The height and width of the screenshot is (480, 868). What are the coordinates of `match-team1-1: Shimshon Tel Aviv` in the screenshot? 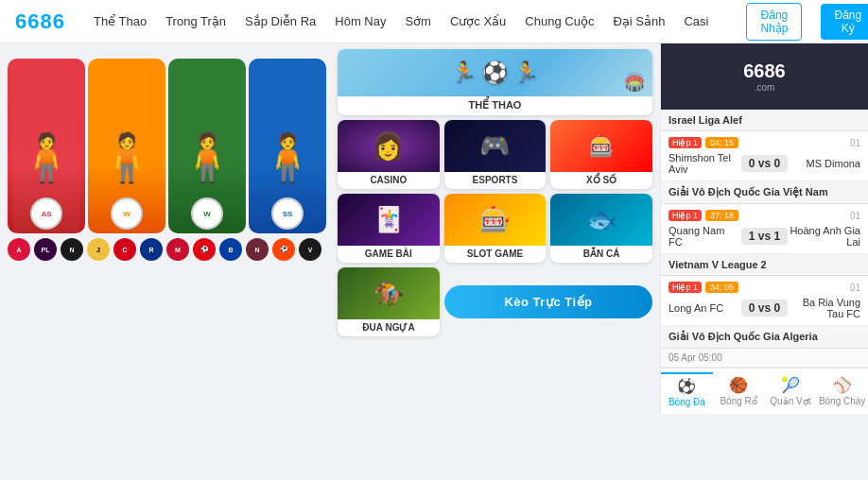 It's located at (705, 163).